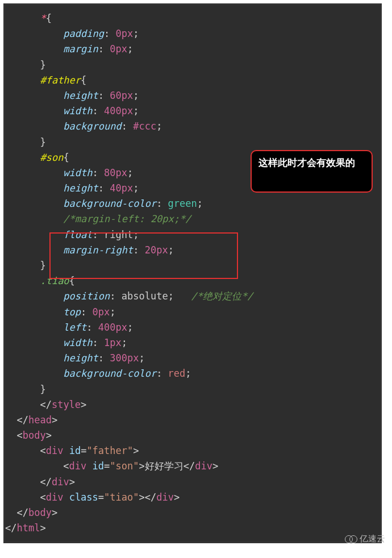 Image resolution: width=392 pixels, height=558 pixels. I want to click on css-property: margin-right, so click(98, 250).